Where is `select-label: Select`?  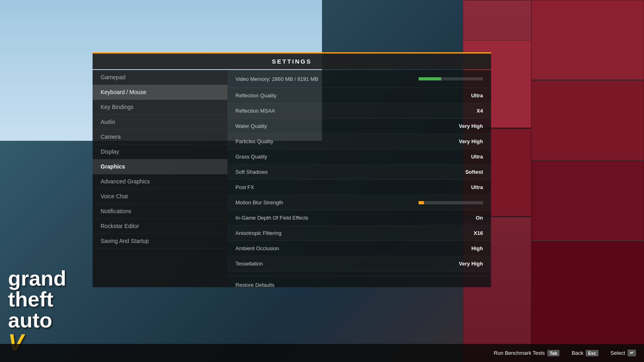
select-label: Select is located at coordinates (618, 353).